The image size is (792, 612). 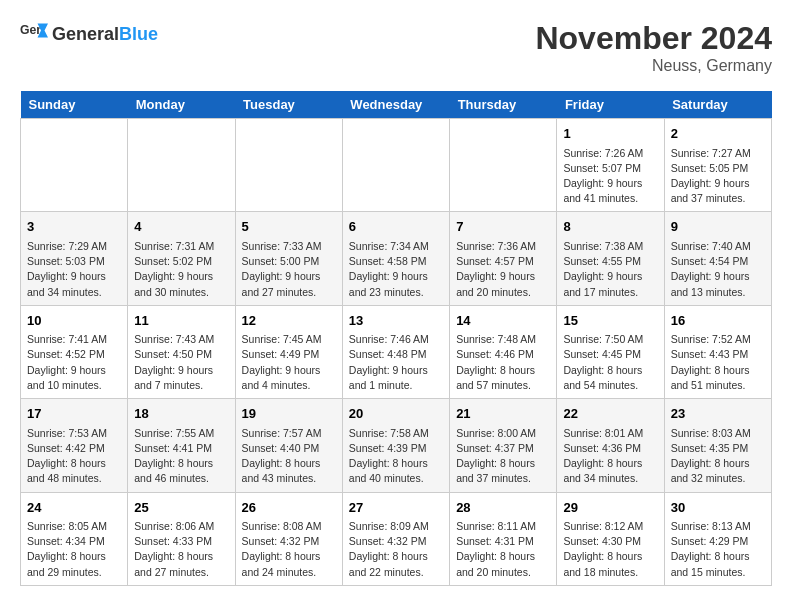 I want to click on day-number: 18, so click(x=181, y=414).